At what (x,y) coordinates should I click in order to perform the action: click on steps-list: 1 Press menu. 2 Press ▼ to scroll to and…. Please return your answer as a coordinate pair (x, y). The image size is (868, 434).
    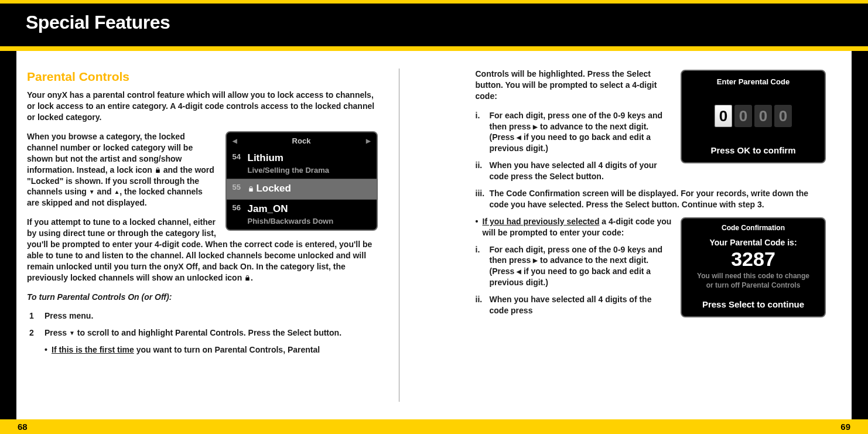
    Looking at the image, I should click on (211, 333).